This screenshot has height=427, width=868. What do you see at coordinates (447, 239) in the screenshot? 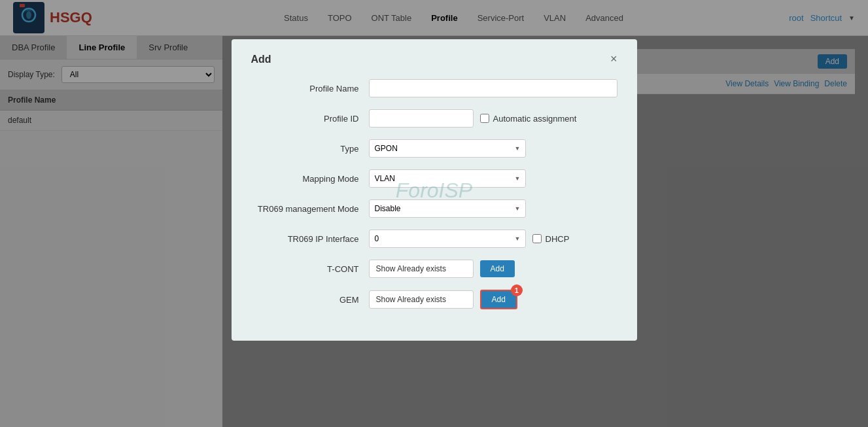
I see `tr069-ip-select-wrapper: 0 1 2` at bounding box center [447, 239].